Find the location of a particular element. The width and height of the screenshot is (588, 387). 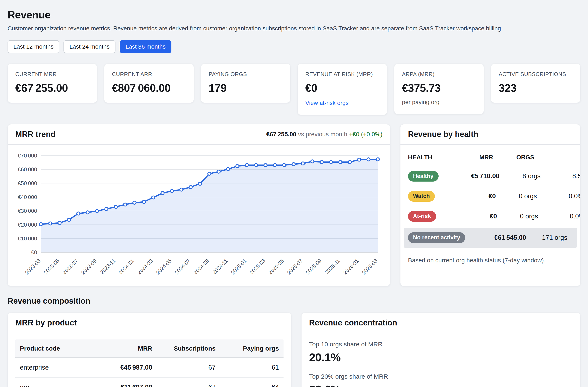

stat-card-value: €375.73 is located at coordinates (439, 88).